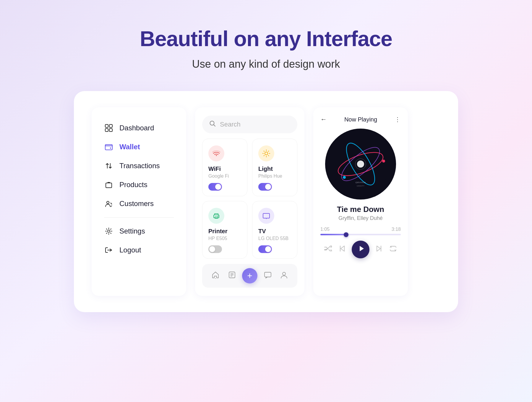 This screenshot has height=402, width=532. Describe the element at coordinates (139, 166) in the screenshot. I see `sidebar-item-transactions: Transactions` at that location.